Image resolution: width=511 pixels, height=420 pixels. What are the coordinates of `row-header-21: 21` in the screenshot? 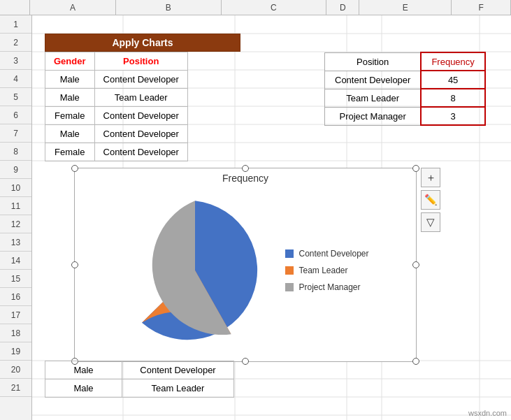 It's located at (15, 388).